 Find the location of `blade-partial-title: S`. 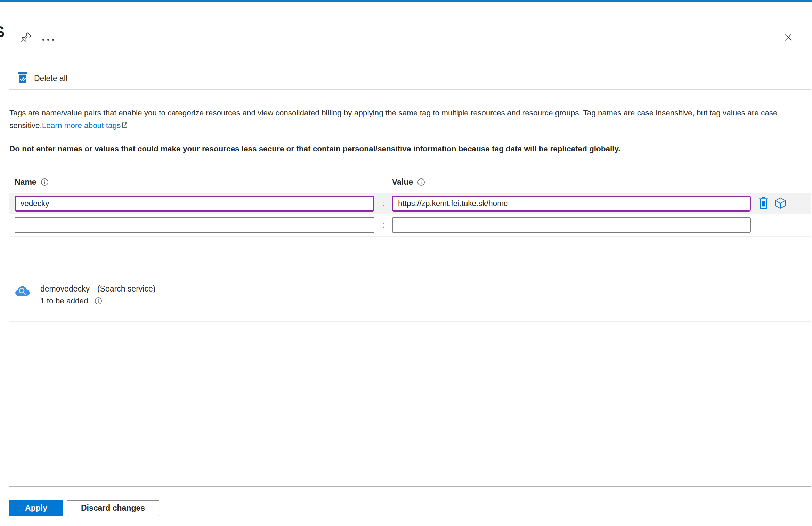

blade-partial-title: S is located at coordinates (2, 32).